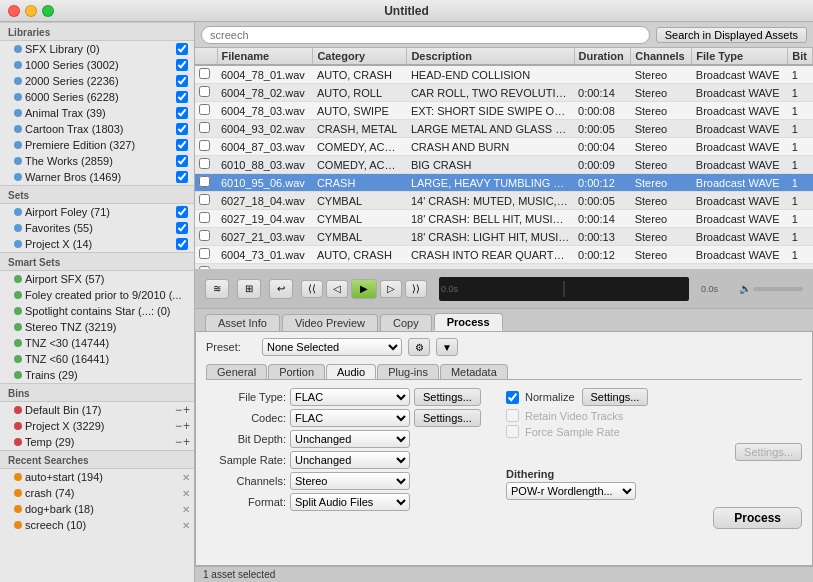 The height and width of the screenshot is (582, 813). Describe the element at coordinates (97, 426) in the screenshot. I see `sidebar-item: Project X (3229)−+` at that location.